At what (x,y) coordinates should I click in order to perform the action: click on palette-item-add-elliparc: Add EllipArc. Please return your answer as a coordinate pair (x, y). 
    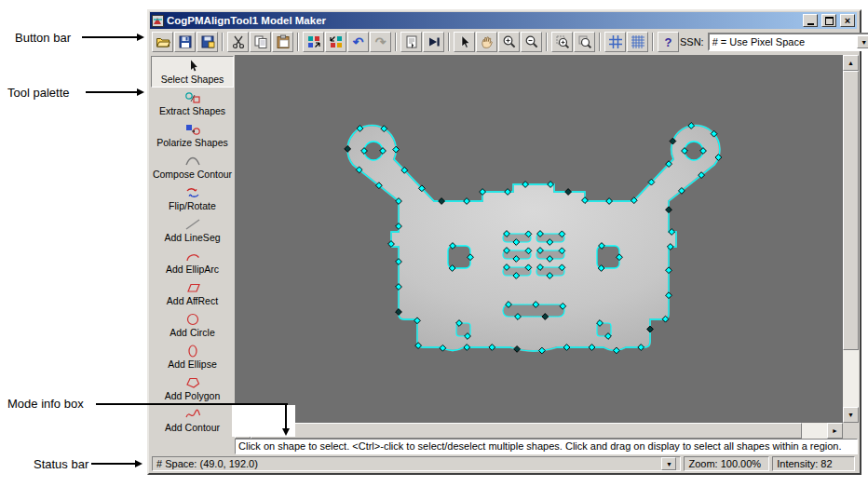
    Looking at the image, I should click on (192, 262).